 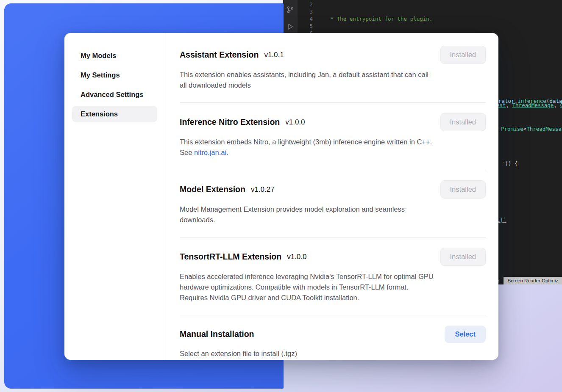 What do you see at coordinates (333, 276) in the screenshot?
I see `extension-row-tensorrt-llm: TensortRT-LLM Extension v1.0.0 Installed…` at bounding box center [333, 276].